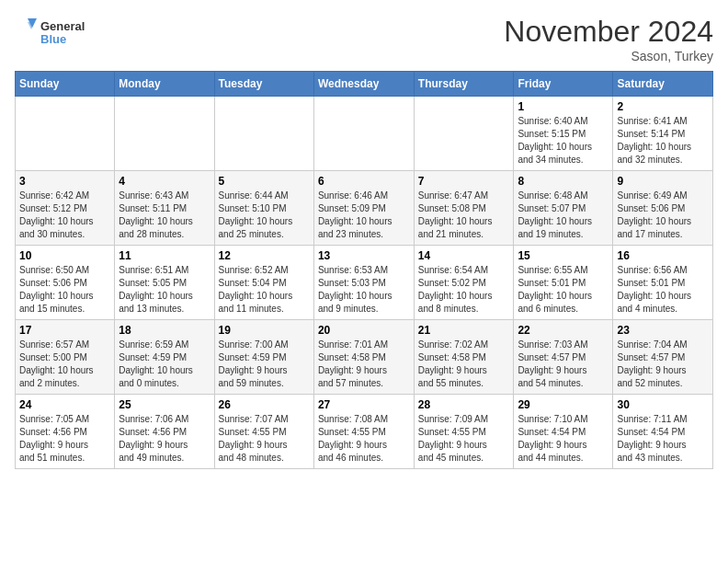  I want to click on day-info: Sunrise: 7:01 AM Sunset: 4:58 PM Dayligh…, so click(364, 364).